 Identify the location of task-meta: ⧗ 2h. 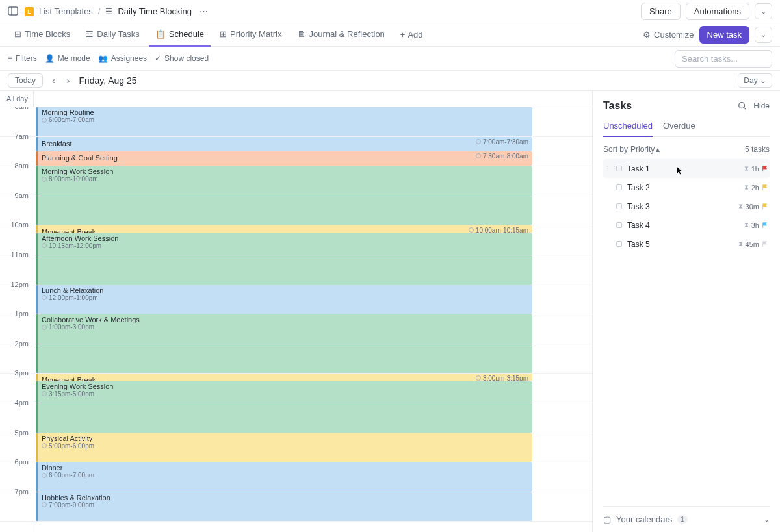
(757, 188).